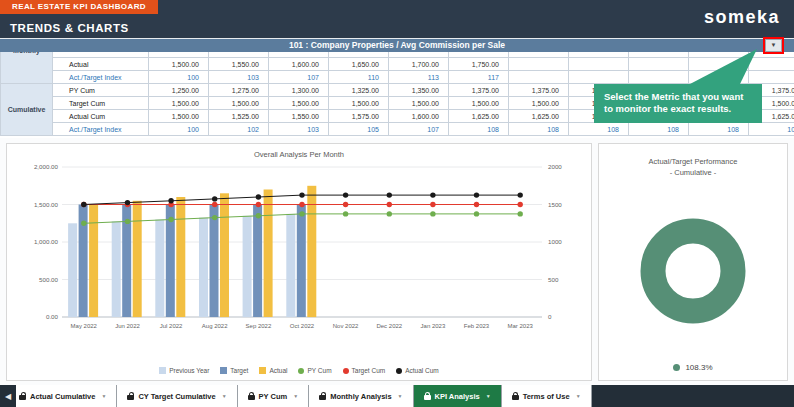 Image resolution: width=794 pixels, height=407 pixels. What do you see at coordinates (742, 18) in the screenshot?
I see `someka-logo: someka` at bounding box center [742, 18].